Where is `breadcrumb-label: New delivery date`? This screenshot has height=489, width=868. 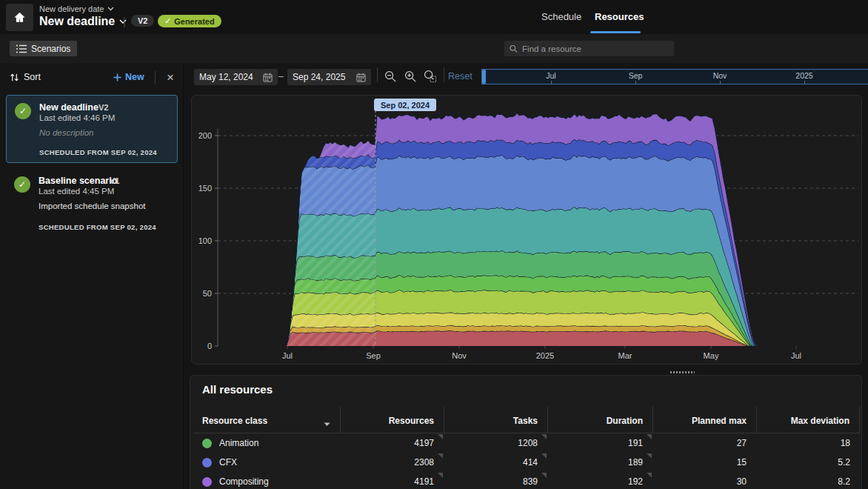
breadcrumb-label: New delivery date is located at coordinates (71, 9).